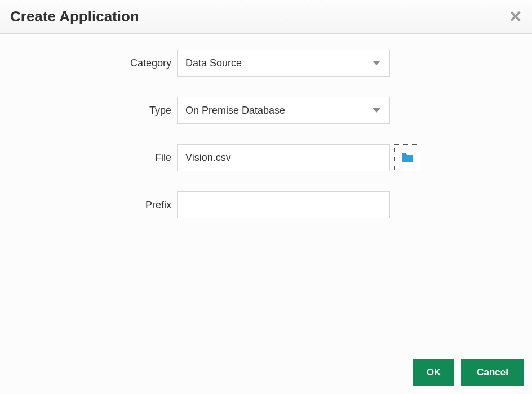  Describe the element at coordinates (283, 63) in the screenshot. I see `category-select: Data Source` at that location.